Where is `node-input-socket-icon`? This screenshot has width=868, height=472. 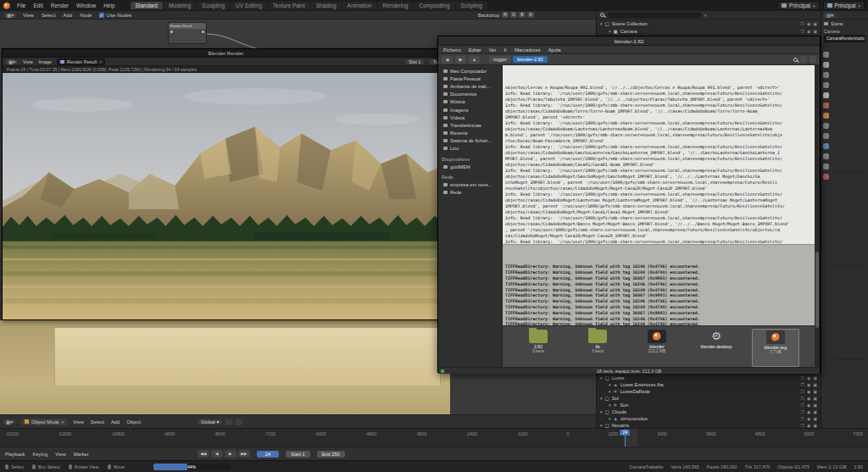 node-input-socket-icon is located at coordinates (171, 32).